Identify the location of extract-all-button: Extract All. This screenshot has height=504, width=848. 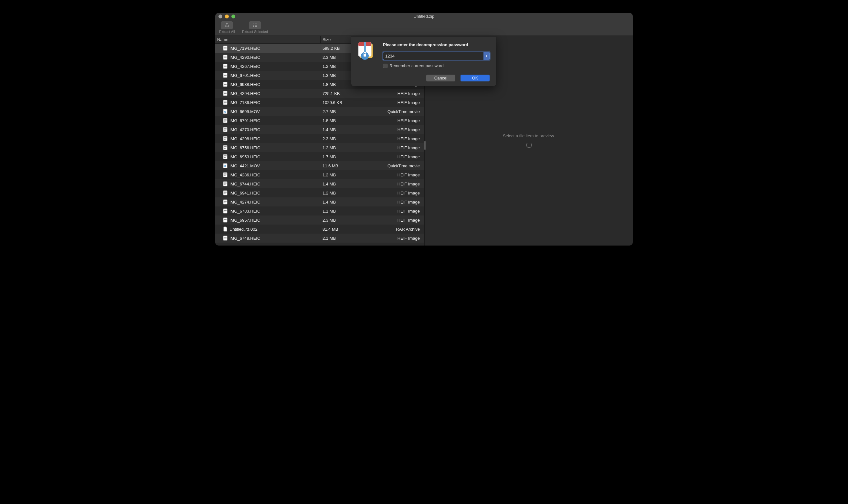
(227, 28).